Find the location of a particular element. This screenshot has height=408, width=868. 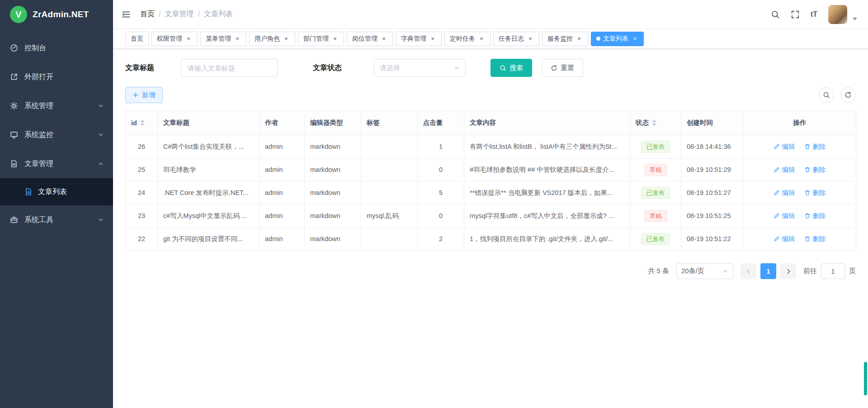

sidebar-item-label: 系统工具 is located at coordinates (39, 220).